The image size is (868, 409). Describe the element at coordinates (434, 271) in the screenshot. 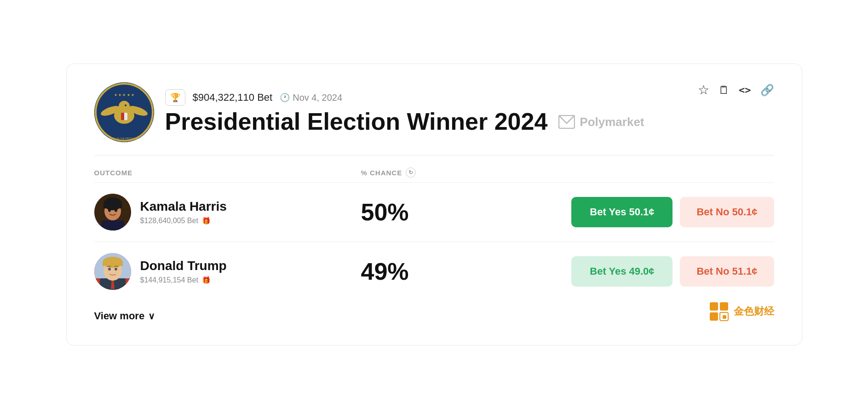

I see `candidate-row-trump: Donald Trump $144,915,154 Bet 🎁 49% Bet …` at that location.